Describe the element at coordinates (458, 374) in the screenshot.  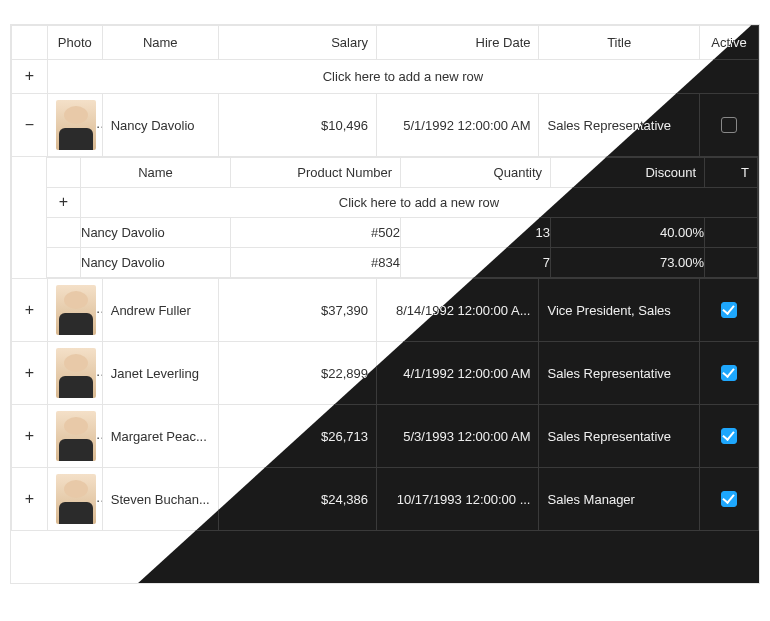
I see `cell-hire: 4/1/1992 12:00:00 AM` at that location.